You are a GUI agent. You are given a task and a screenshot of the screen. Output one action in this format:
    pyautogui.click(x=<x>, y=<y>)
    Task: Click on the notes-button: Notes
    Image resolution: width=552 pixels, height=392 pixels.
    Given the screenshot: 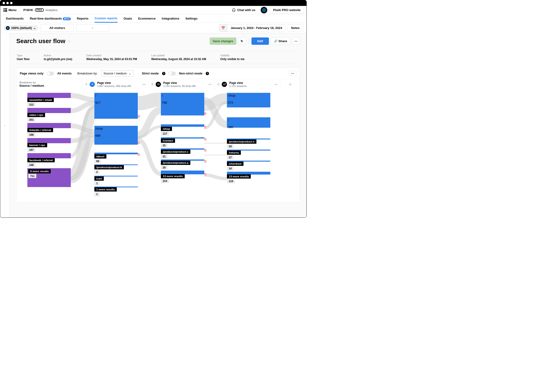 What is the action you would take?
    pyautogui.click(x=295, y=28)
    